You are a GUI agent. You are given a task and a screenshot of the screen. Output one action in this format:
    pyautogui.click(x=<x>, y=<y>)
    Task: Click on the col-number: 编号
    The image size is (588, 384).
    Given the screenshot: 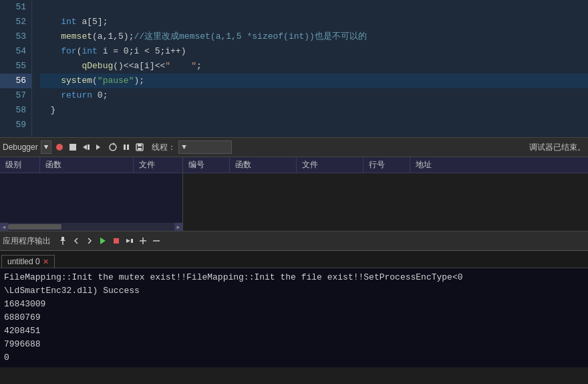 What is the action you would take?
    pyautogui.click(x=206, y=165)
    